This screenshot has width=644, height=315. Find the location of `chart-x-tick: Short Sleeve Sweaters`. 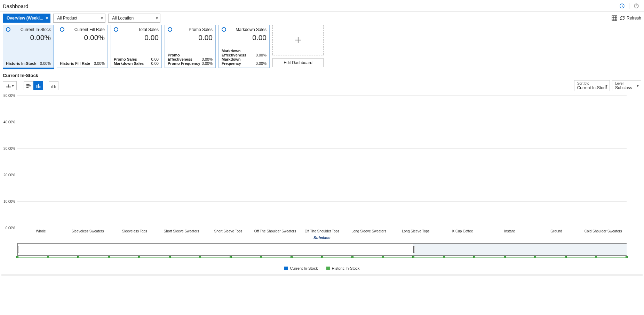

chart-x-tick: Short Sleeve Sweaters is located at coordinates (182, 231).